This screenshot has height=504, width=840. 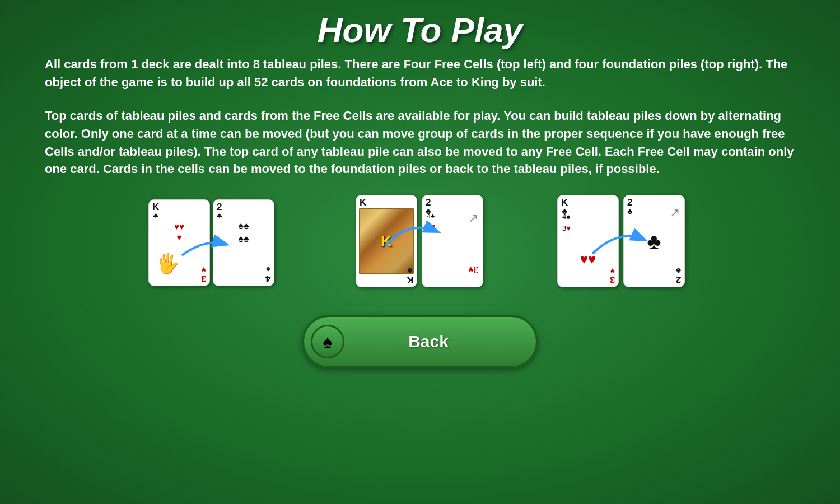 What do you see at coordinates (420, 143) in the screenshot?
I see `paragraph-2: Top cards of tableau piles and cards fro…` at bounding box center [420, 143].